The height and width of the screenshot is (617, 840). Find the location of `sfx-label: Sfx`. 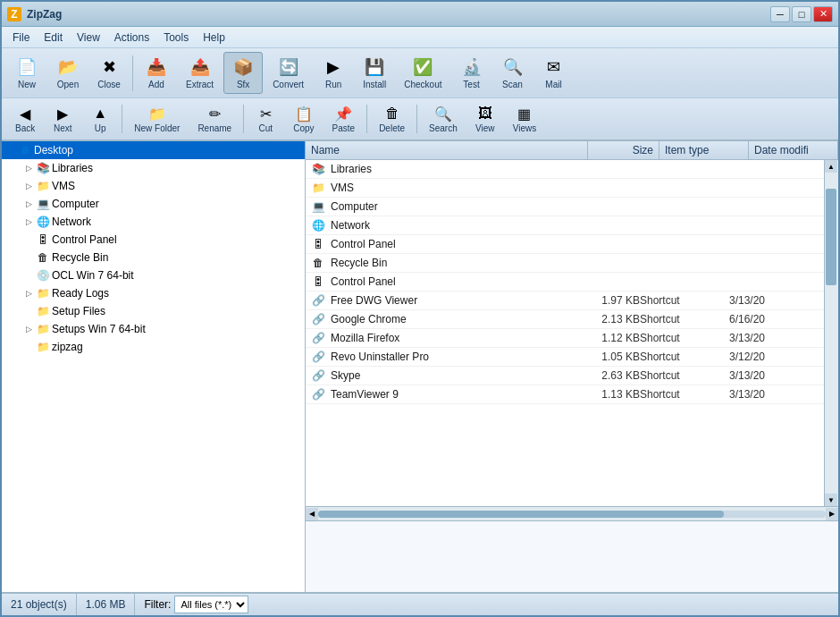

sfx-label: Sfx is located at coordinates (243, 84).